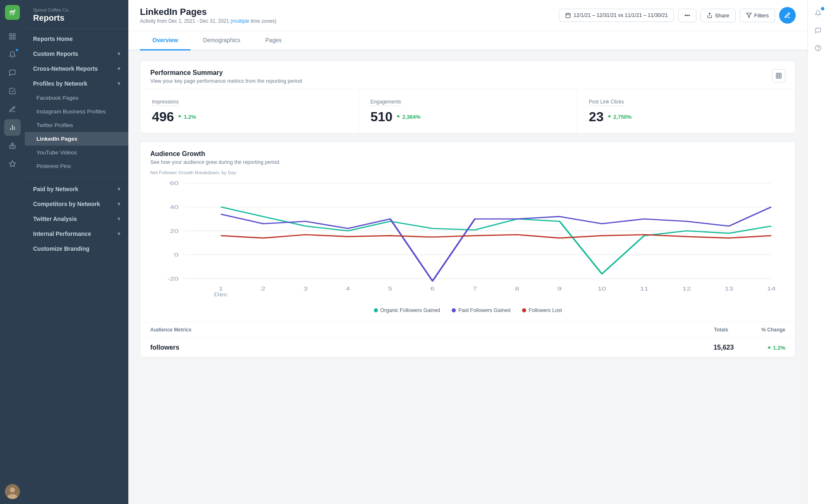 The height and width of the screenshot is (504, 828). I want to click on svg-text: 6, so click(433, 289).